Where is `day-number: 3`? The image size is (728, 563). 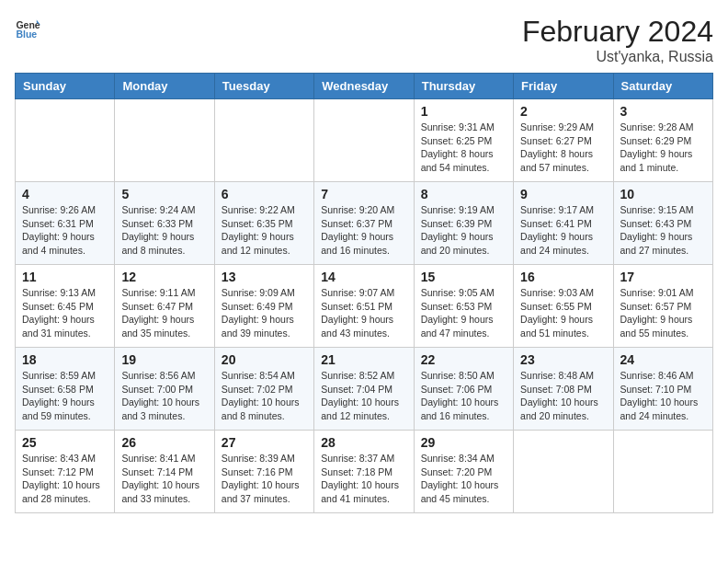
day-number: 3 is located at coordinates (664, 111).